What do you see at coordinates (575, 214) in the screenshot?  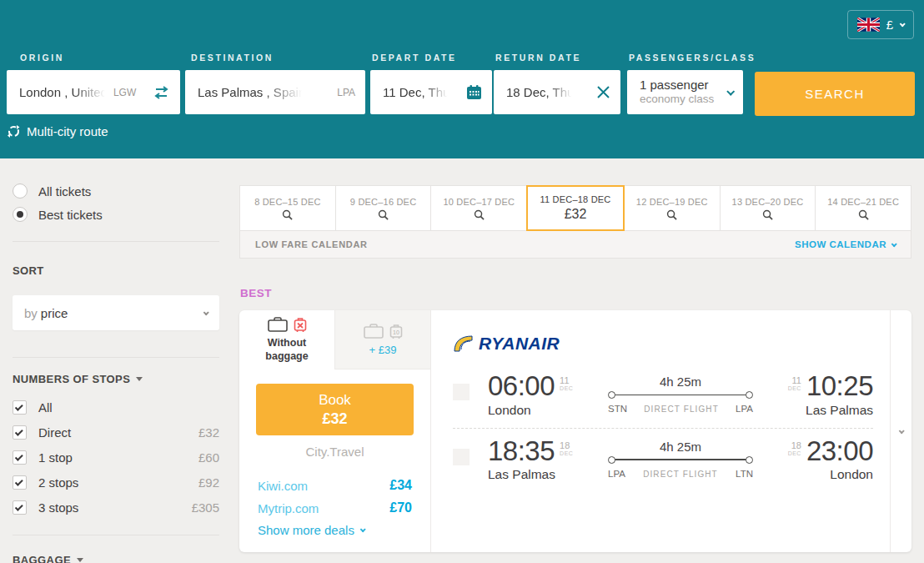 I see `tab-price: £32` at bounding box center [575, 214].